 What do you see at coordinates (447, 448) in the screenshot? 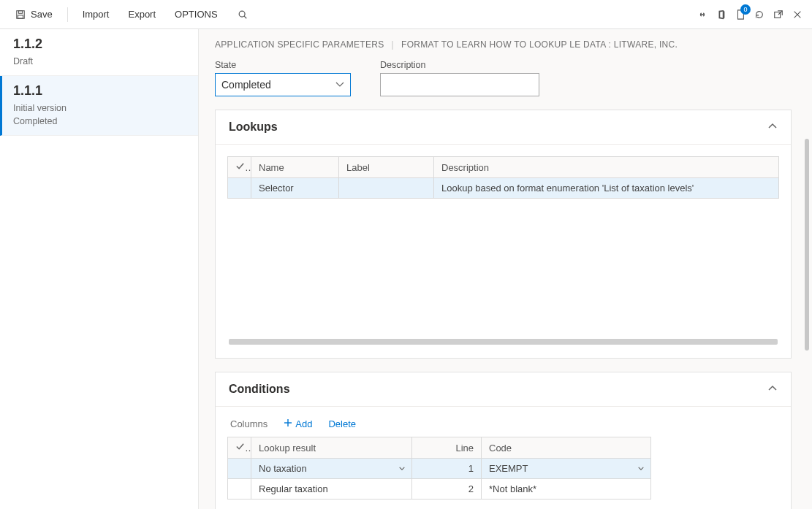
I see `col-line: Line` at bounding box center [447, 448].